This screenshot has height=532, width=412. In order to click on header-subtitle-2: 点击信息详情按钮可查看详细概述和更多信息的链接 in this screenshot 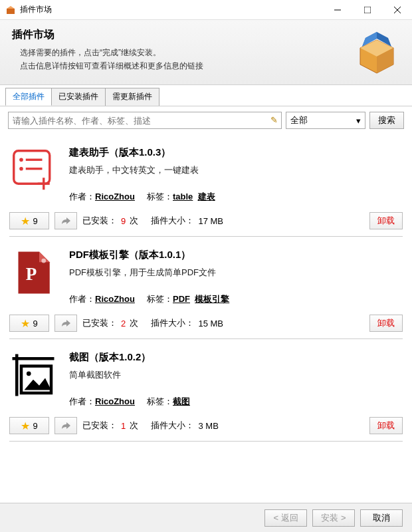, I will do `click(183, 66)`.